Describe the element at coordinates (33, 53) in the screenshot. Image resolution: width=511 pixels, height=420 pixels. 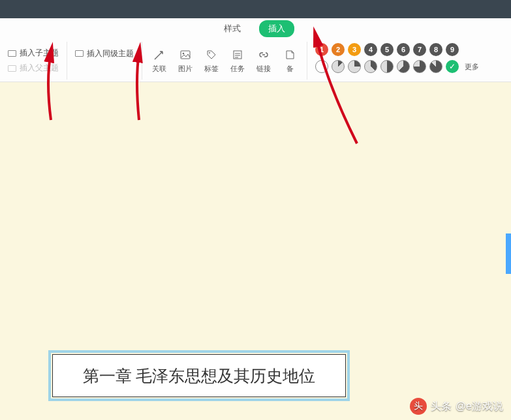
I see `insert-child-topic: 插入子主题` at that location.